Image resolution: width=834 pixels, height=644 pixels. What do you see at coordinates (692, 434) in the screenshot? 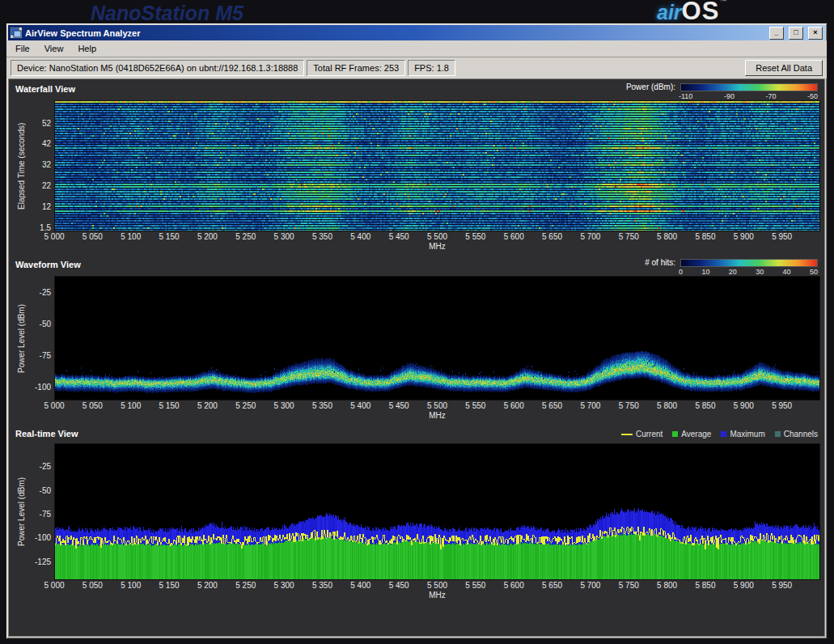
I see `legend-item-average: Average` at bounding box center [692, 434].